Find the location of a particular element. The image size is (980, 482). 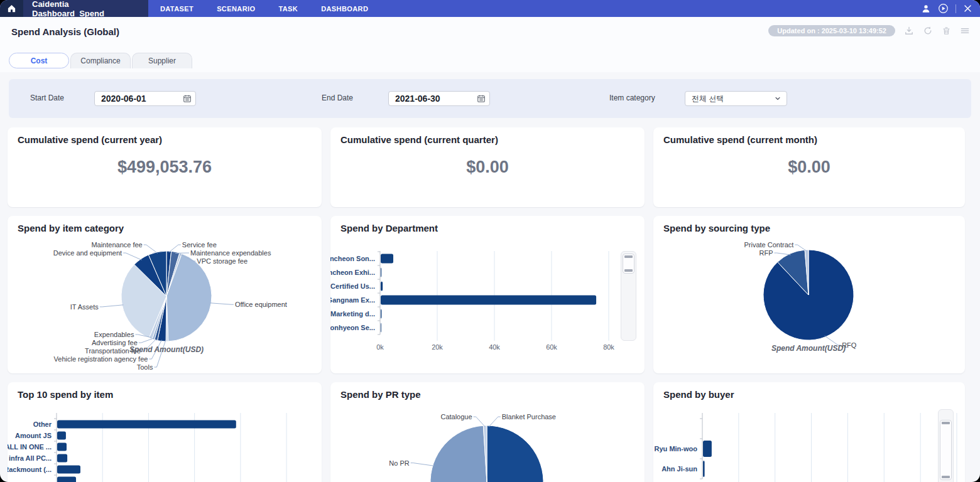

item-category-select: 전체 선택 is located at coordinates (736, 99).